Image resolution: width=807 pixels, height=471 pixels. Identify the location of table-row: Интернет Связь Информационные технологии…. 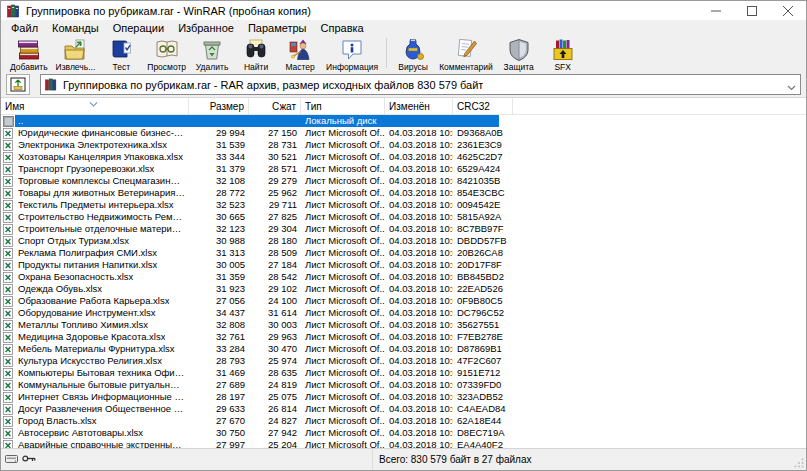
(257, 397).